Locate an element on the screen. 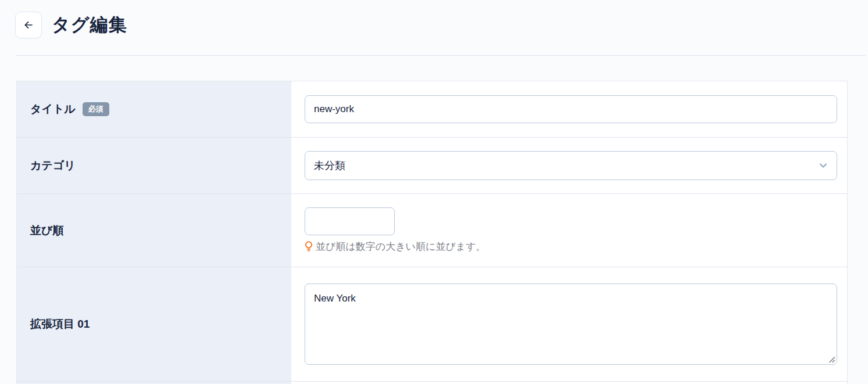  next-row-label-cell is located at coordinates (154, 383).